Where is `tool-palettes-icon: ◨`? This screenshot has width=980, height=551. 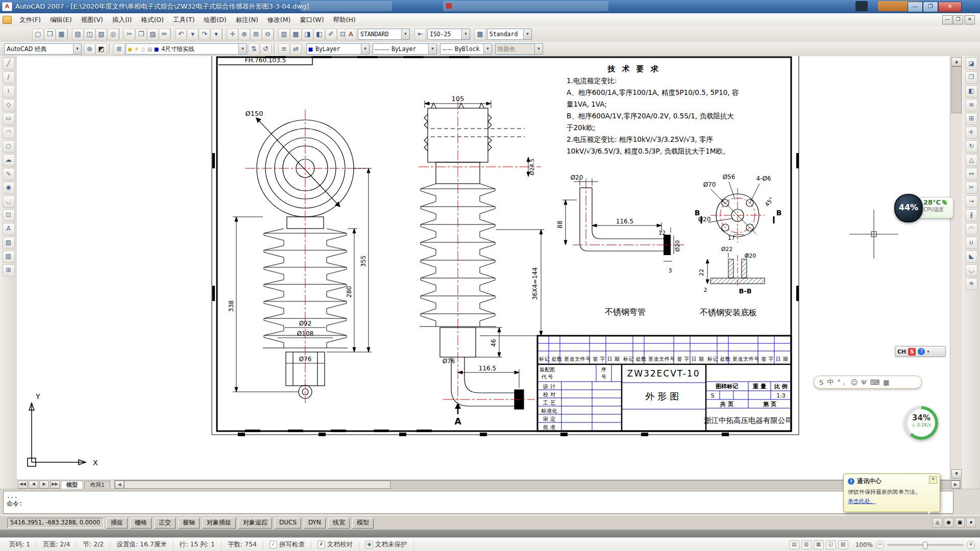 tool-palettes-icon: ◨ is located at coordinates (307, 35).